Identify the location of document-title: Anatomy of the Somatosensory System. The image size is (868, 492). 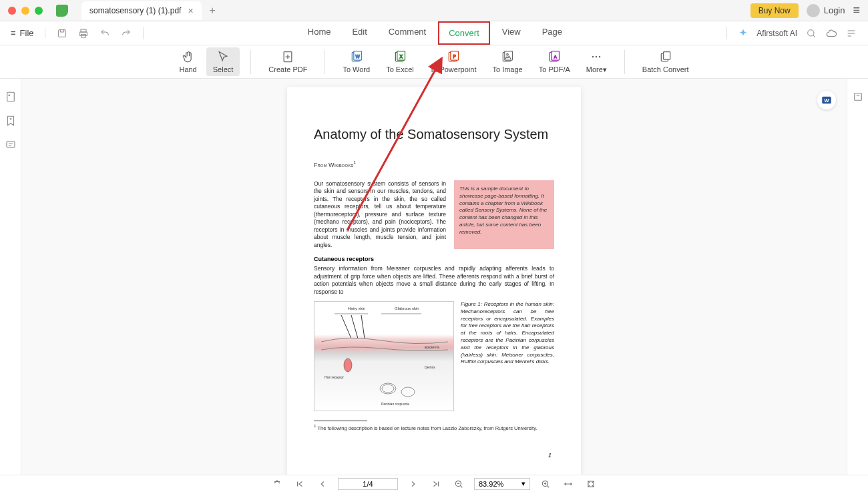
(434, 135).